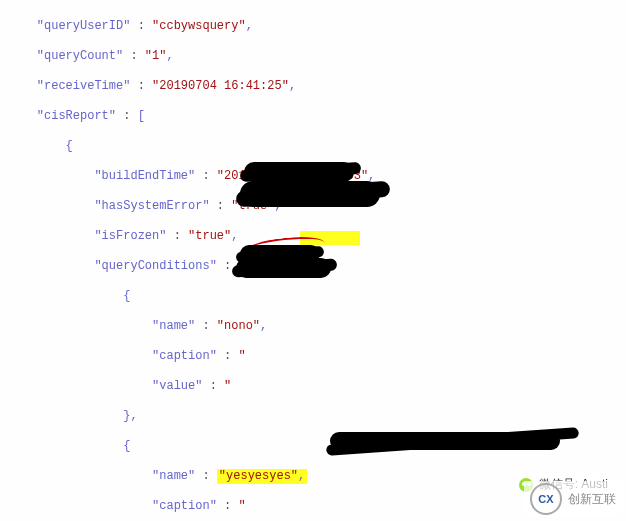 The height and width of the screenshot is (521, 626). I want to click on logo-mark: CX, so click(546, 499).